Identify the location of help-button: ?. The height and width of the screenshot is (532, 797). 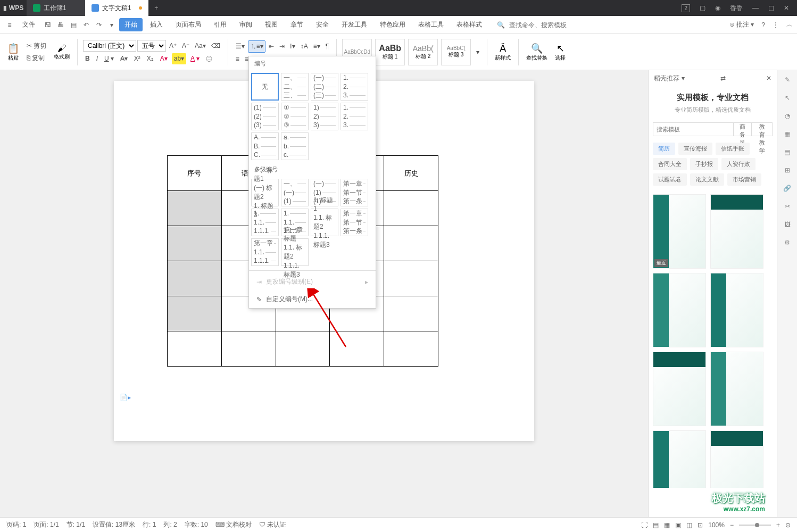
(763, 25).